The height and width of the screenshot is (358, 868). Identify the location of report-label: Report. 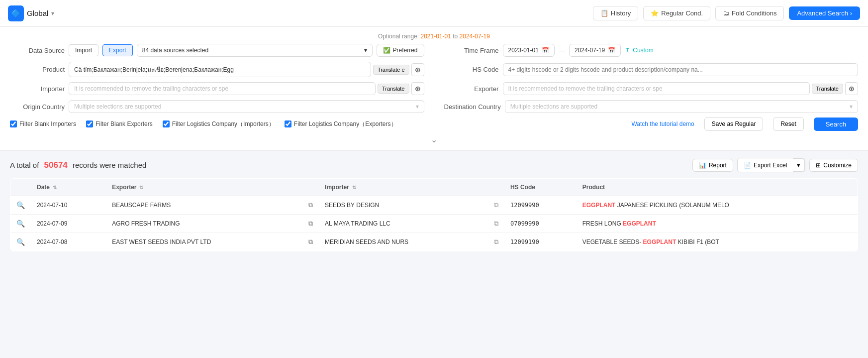
(718, 165).